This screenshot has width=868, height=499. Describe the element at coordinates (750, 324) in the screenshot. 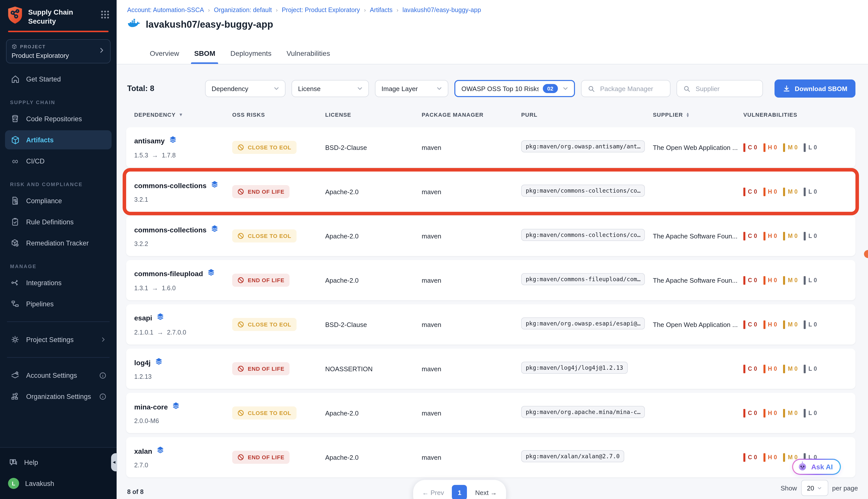

I see `severity-c-count: C0` at that location.